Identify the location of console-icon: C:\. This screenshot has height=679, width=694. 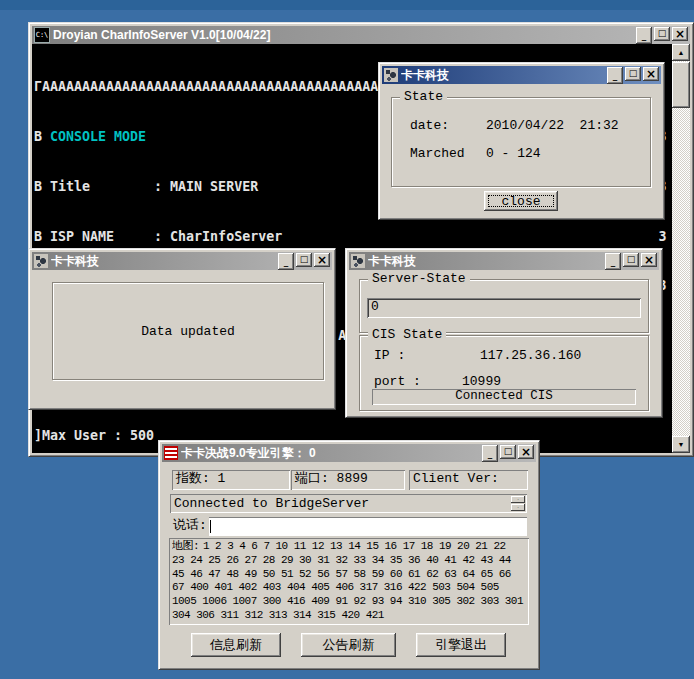
(42, 35).